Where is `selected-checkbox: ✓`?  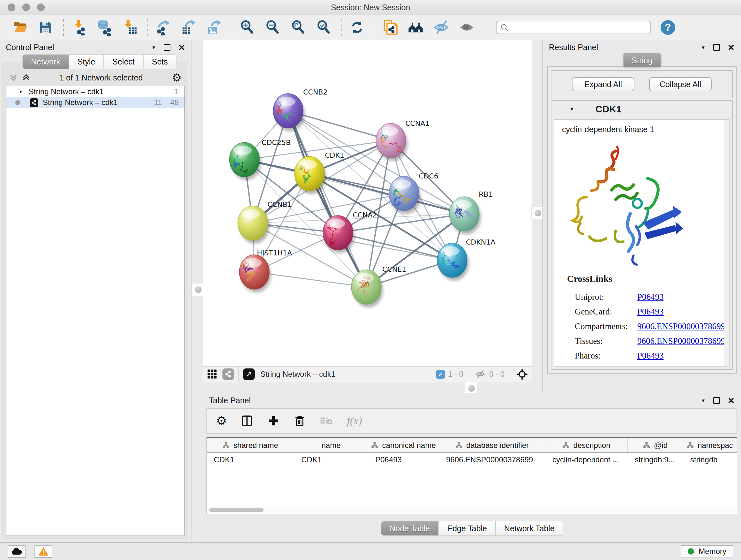
selected-checkbox: ✓ is located at coordinates (441, 374).